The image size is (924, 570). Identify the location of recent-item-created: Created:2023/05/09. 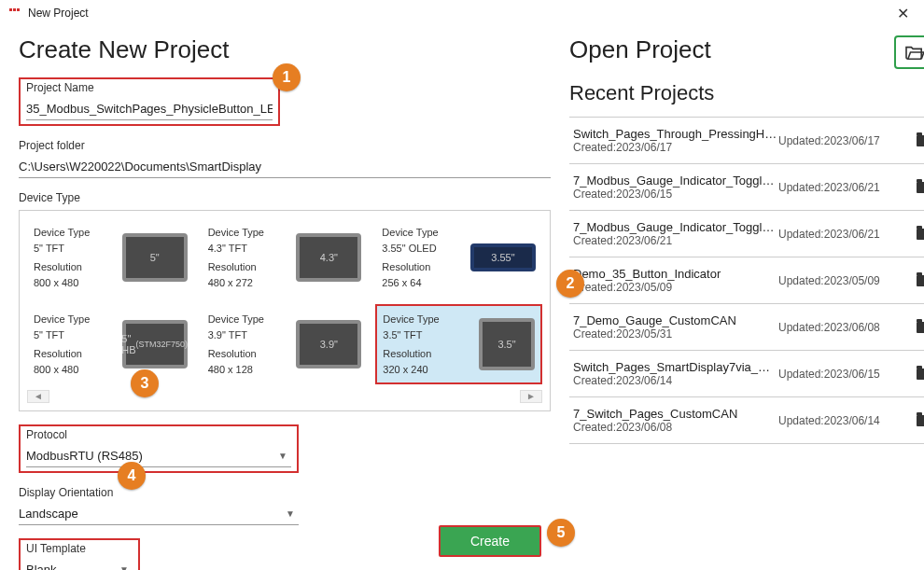
(676, 287).